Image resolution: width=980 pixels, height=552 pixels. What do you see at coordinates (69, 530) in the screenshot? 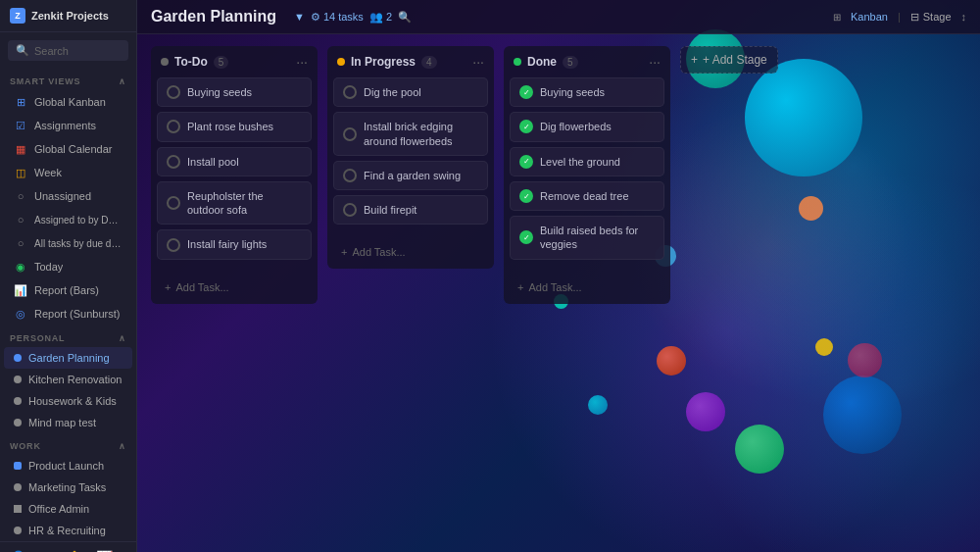
I see `sidebar-item-hr-recruiting: HR & Recruiting` at bounding box center [69, 530].